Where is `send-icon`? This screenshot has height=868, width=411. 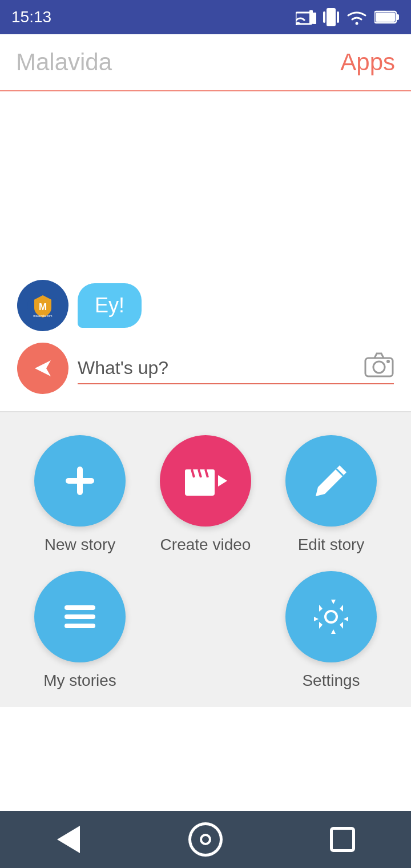 send-icon is located at coordinates (43, 368).